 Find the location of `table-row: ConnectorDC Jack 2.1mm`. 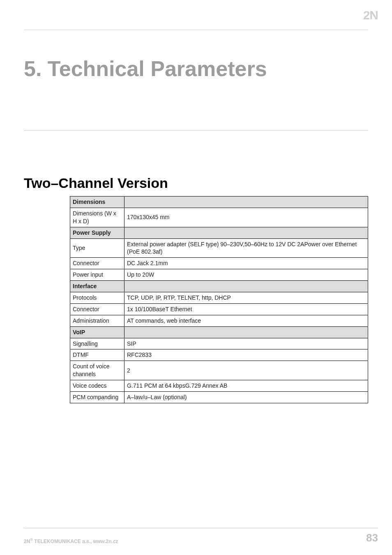

table-row: ConnectorDC Jack 2.1mm is located at coordinates (219, 264).